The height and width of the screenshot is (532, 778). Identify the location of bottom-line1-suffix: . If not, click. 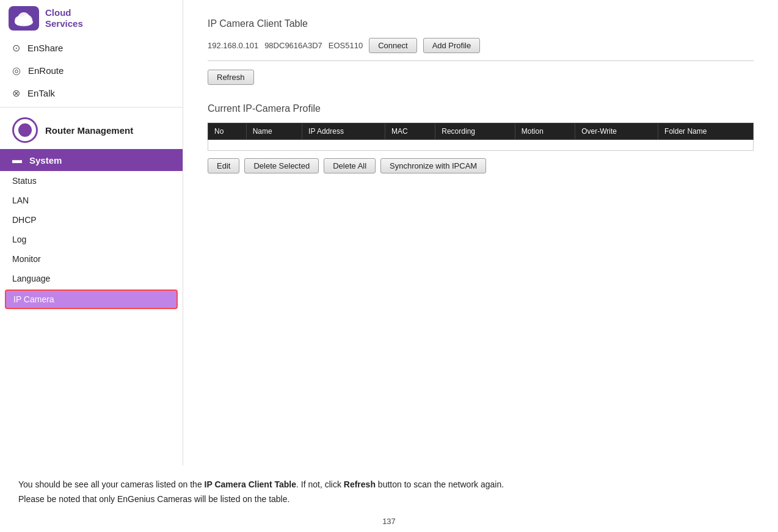
(320, 484).